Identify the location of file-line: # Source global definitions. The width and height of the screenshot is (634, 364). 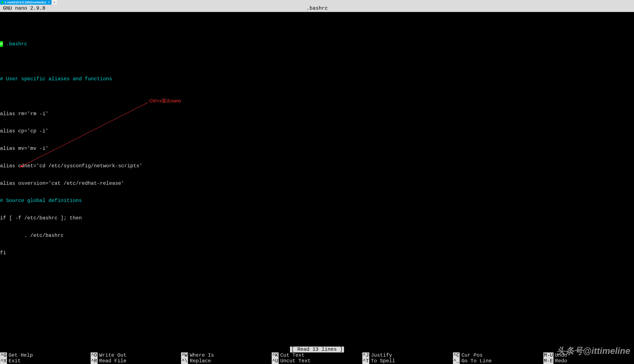
(317, 201).